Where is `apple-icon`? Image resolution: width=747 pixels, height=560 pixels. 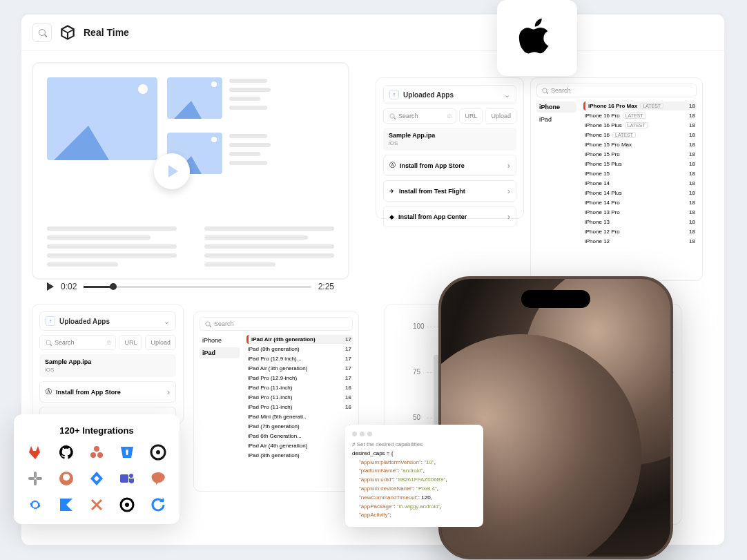
apple-icon is located at coordinates (537, 38).